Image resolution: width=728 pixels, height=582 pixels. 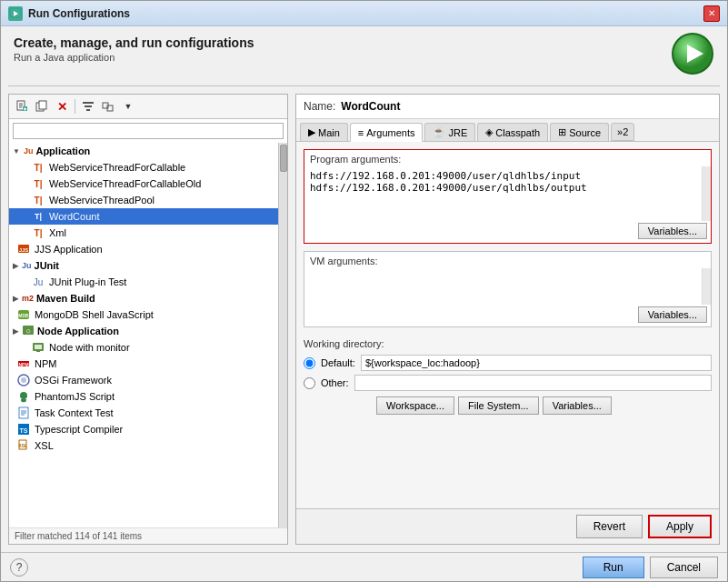 I want to click on search-input, so click(x=148, y=131).